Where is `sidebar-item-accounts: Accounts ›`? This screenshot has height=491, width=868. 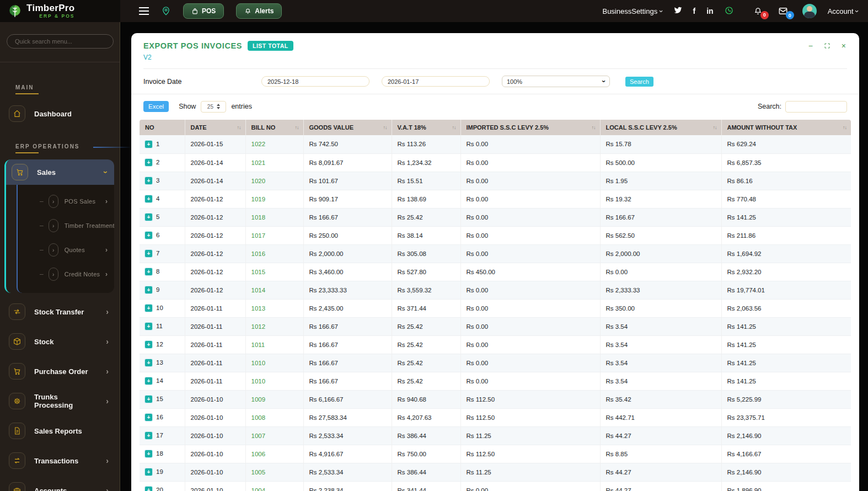
sidebar-item-accounts: Accounts › is located at coordinates (61, 485).